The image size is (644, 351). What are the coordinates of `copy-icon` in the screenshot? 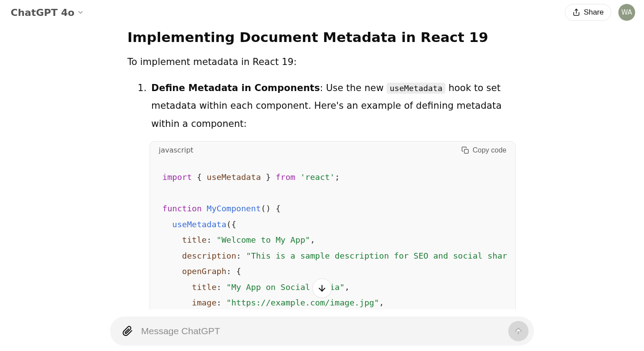 It's located at (465, 150).